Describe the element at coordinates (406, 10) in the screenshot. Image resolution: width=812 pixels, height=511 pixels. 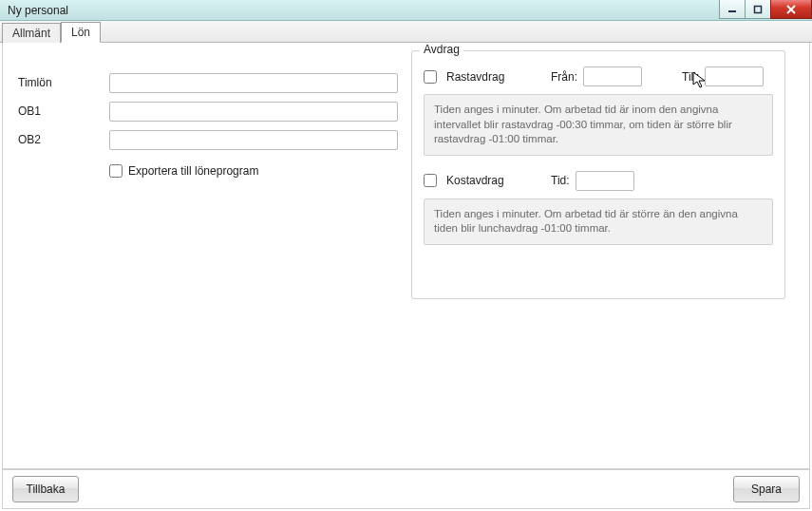
I see `titlebar: Ny personal` at that location.